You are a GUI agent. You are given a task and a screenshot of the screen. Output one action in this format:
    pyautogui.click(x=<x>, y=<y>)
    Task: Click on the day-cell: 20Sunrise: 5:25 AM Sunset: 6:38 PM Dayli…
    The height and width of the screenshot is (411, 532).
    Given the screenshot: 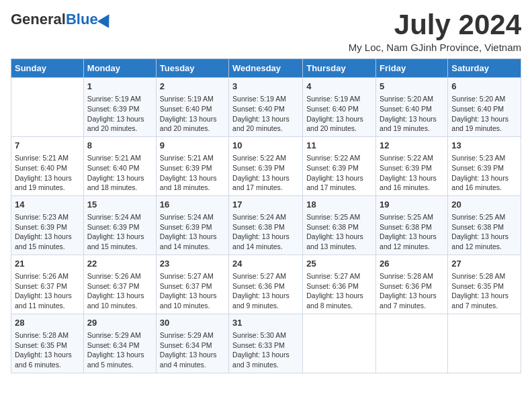 What is the action you would take?
    pyautogui.click(x=485, y=225)
    